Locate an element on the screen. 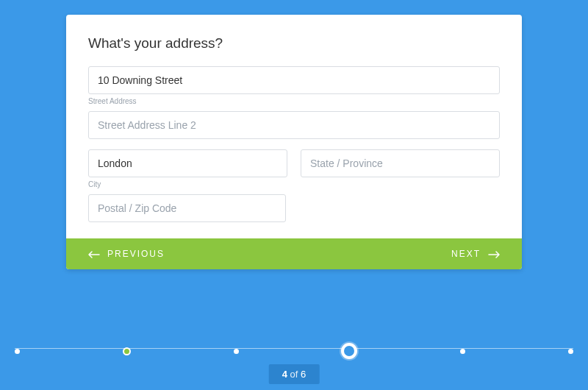 This screenshot has width=588, height=390. arrow-left-icon is located at coordinates (94, 254).